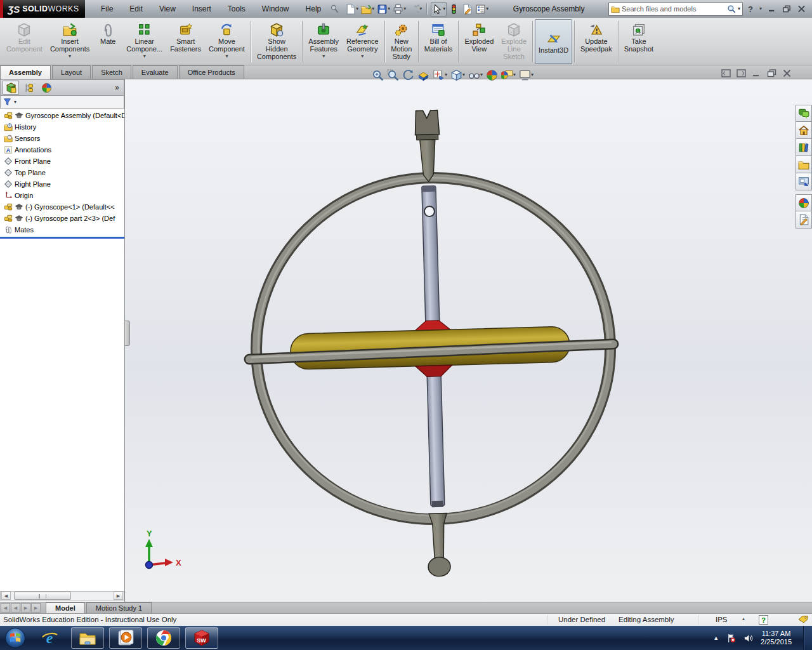 This screenshot has width=812, height=650. What do you see at coordinates (804, 131) in the screenshot?
I see `home-icon` at bounding box center [804, 131].